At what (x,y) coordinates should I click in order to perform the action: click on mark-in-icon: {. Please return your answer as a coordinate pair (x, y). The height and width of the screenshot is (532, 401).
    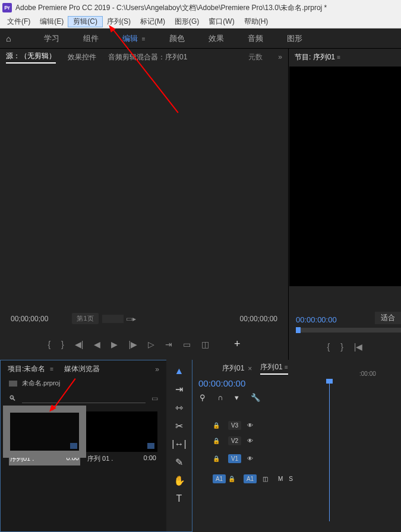
    Looking at the image, I should click on (49, 344).